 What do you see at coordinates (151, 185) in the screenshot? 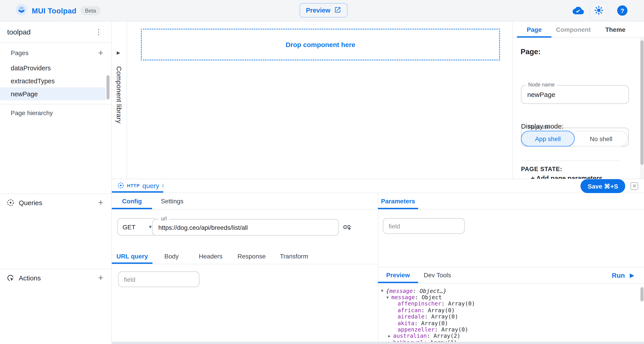
I see `query-name-label: query` at bounding box center [151, 185].